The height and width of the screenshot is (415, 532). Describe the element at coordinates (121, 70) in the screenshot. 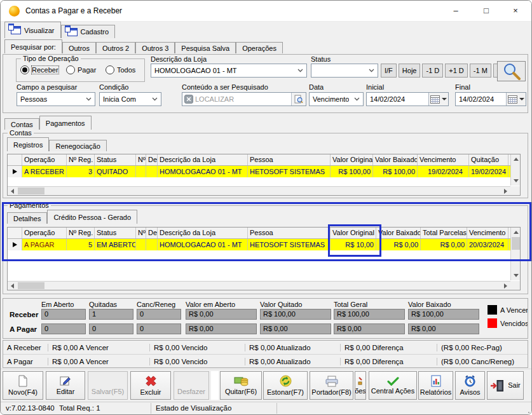

I see `radio-todos: Todos` at that location.